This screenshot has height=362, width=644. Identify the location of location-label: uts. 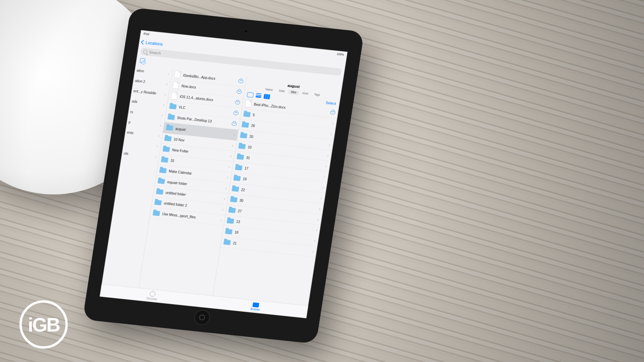
(126, 153).